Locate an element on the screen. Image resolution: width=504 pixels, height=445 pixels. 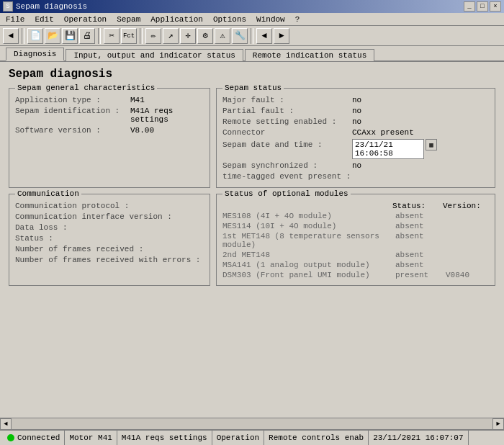
panel-communication: Communication Communication protocol is located at coordinates (109, 240).